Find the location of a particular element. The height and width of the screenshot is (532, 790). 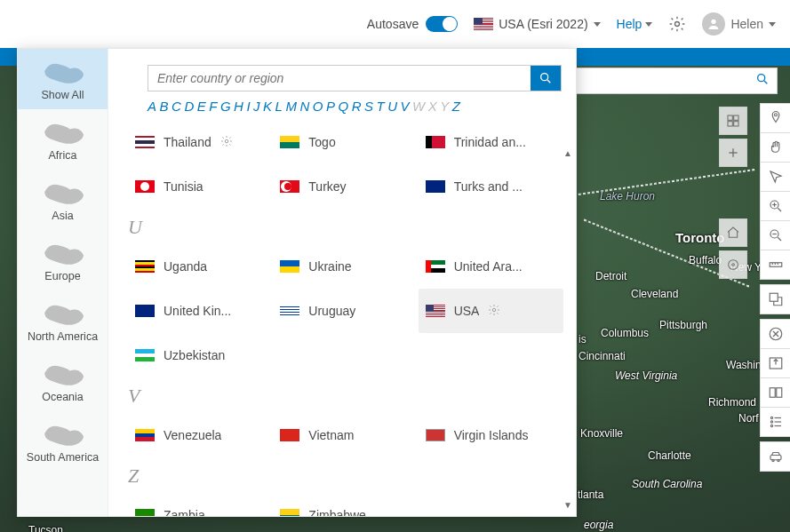

user-menu: Helen is located at coordinates (739, 24).